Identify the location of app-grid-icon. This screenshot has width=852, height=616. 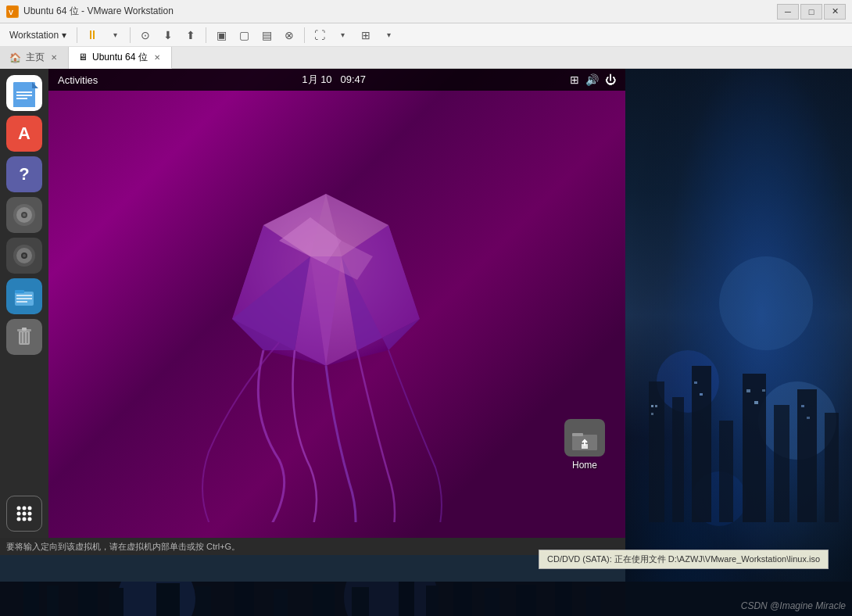
(24, 514).